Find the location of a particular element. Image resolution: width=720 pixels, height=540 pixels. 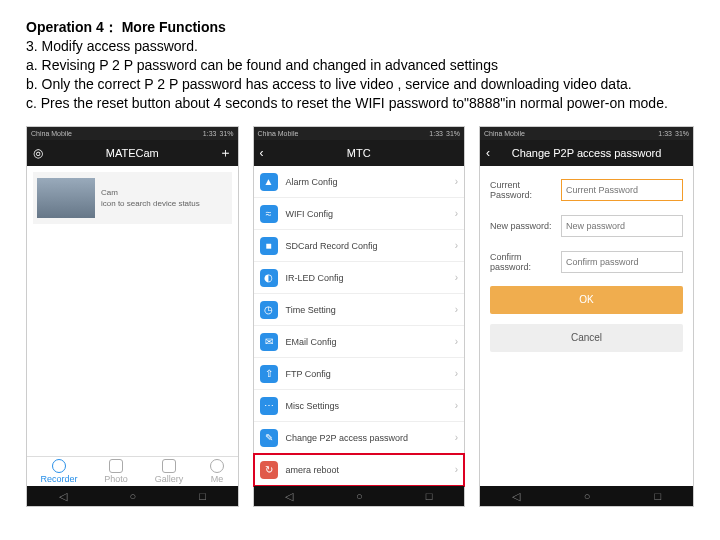

photo-icon is located at coordinates (116, 466).